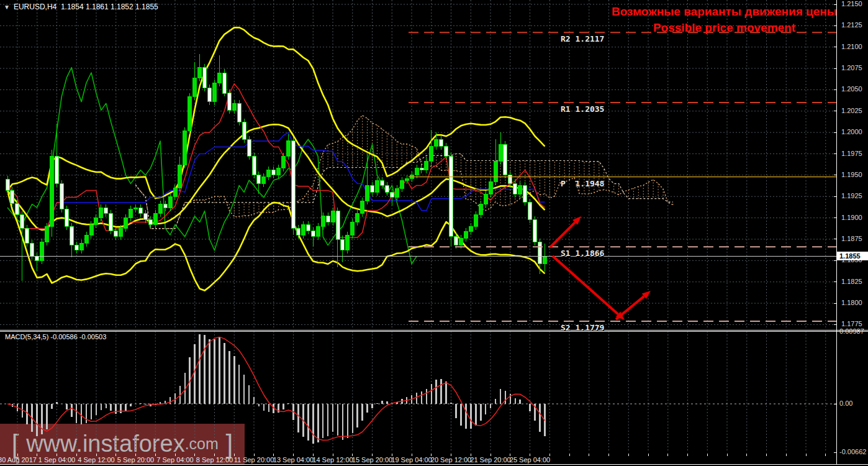  What do you see at coordinates (582, 254) in the screenshot?
I see `level-label-s1: S1 1.1866` at bounding box center [582, 254].